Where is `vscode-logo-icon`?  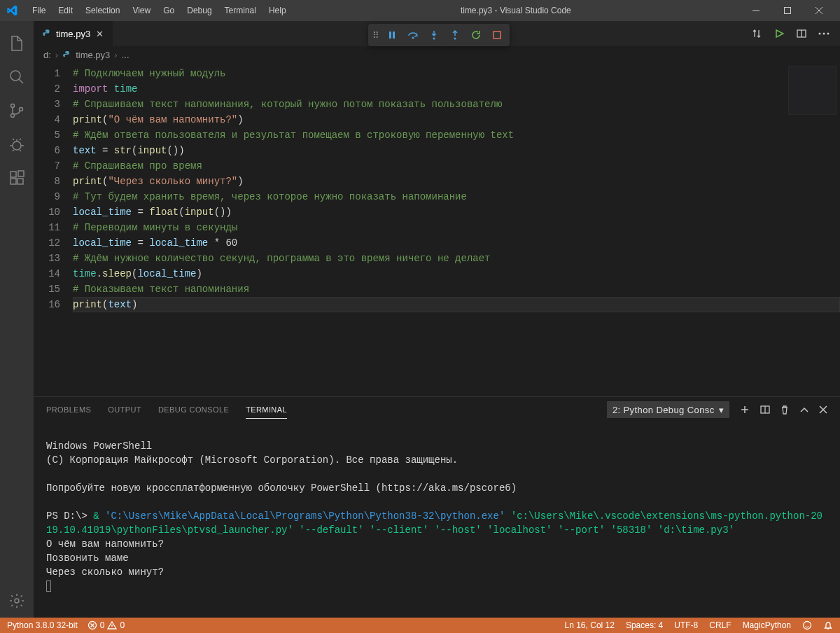
vscode-logo-icon is located at coordinates (12, 11).